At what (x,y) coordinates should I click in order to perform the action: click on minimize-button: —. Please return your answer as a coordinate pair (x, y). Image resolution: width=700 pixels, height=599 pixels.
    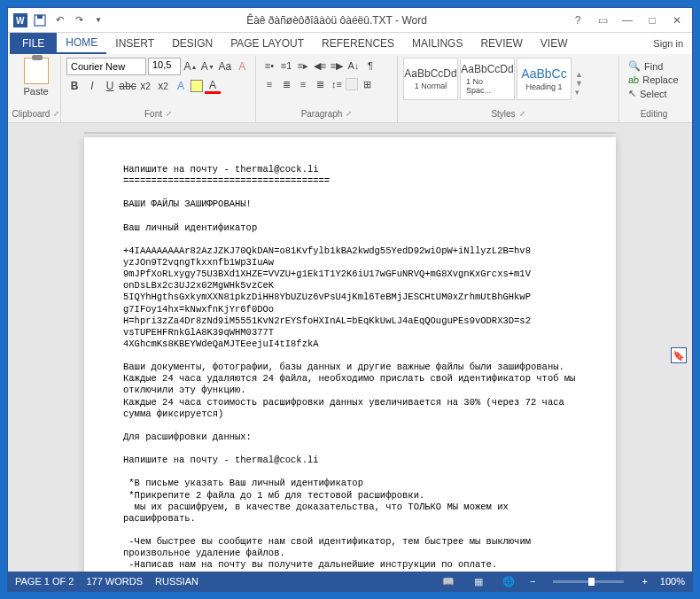
    Looking at the image, I should click on (627, 20).